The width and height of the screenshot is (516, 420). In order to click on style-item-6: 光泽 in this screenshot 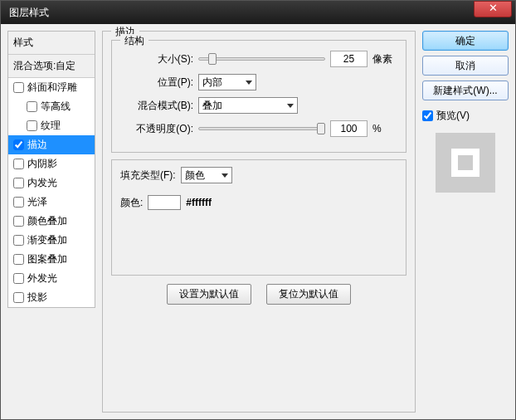, I will do `click(51, 203)`.